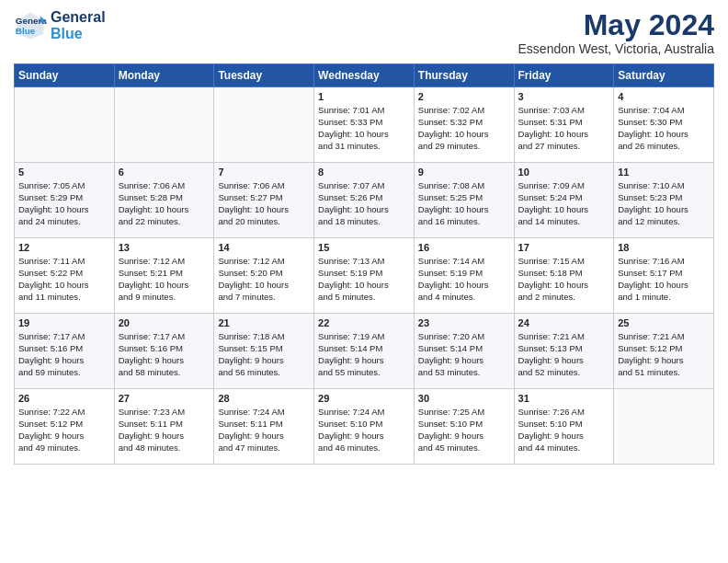 Image resolution: width=728 pixels, height=563 pixels. Describe the element at coordinates (564, 129) in the screenshot. I see `day-info: Sunrise: 7:03 AMSunset: 5:31 PMDaylight:…` at that location.